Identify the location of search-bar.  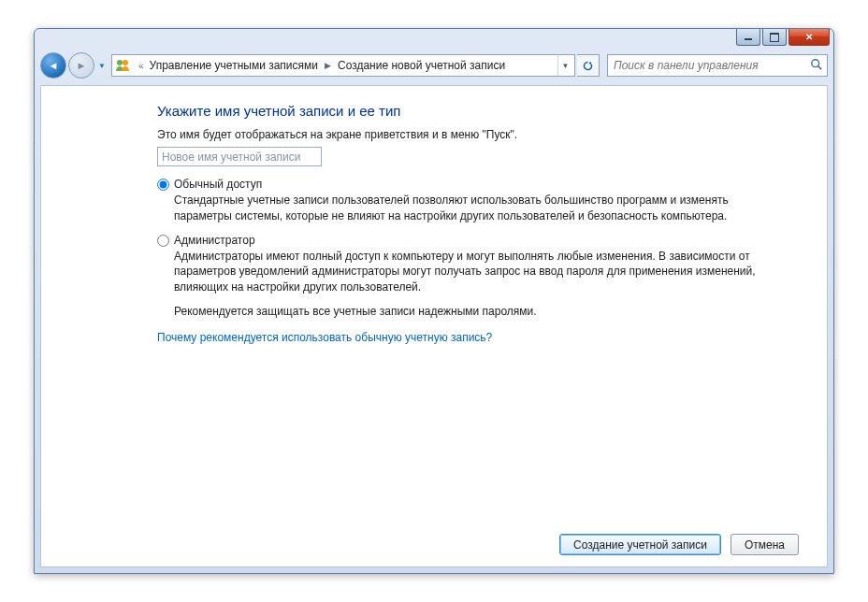
(717, 65).